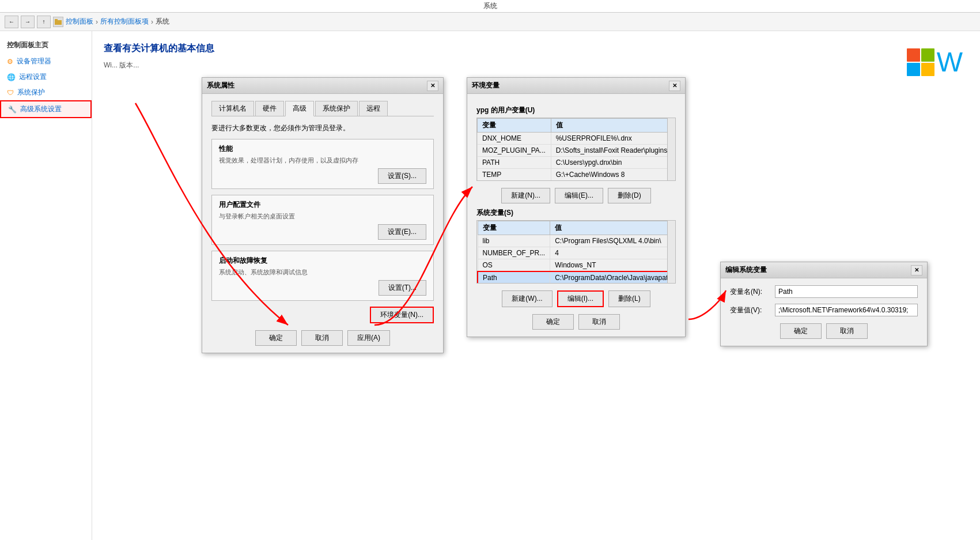 The height and width of the screenshot is (540, 980). Describe the element at coordinates (118, 22) in the screenshot. I see `breadcrumb: 控制面板 › 所有控制面板项 › 系统` at that location.